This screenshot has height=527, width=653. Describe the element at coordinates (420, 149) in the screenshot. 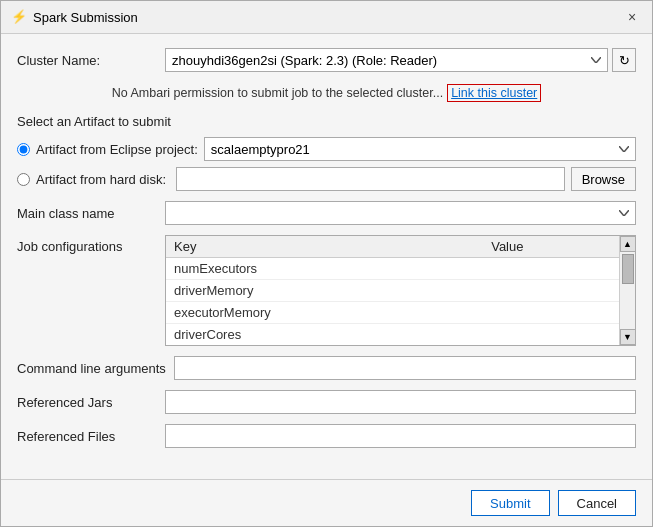

I see `artifact-eclipse-select: scalaemptypro21` at that location.